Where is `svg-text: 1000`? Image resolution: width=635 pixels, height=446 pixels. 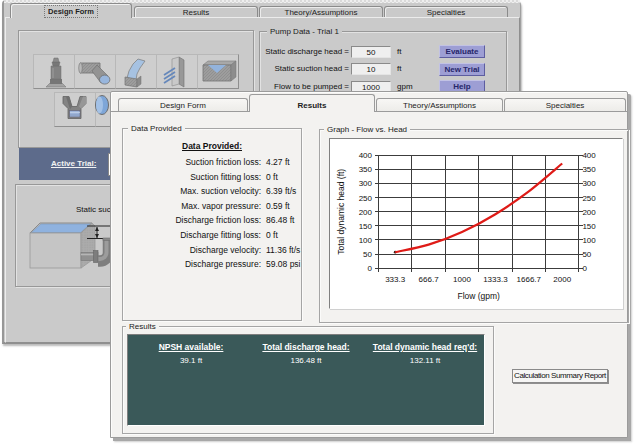 svg-text: 1000 is located at coordinates (462, 280).